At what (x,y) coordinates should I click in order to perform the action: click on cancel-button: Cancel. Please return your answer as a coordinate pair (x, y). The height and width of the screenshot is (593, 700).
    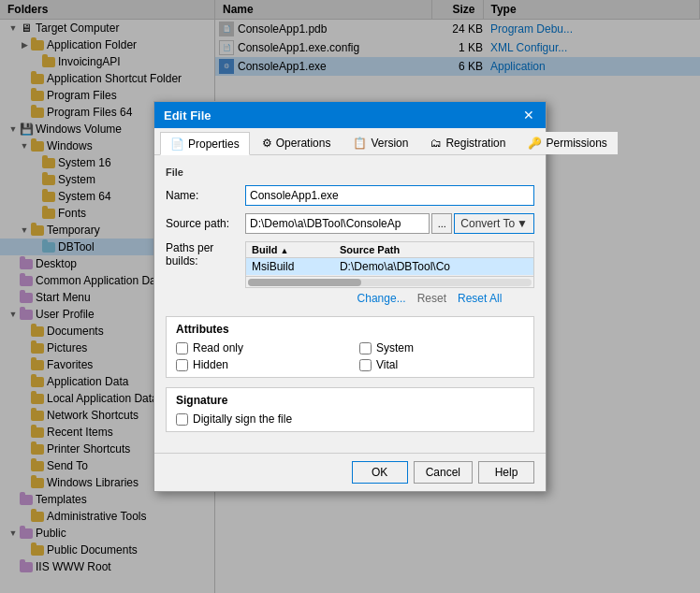
    Looking at the image, I should click on (444, 472).